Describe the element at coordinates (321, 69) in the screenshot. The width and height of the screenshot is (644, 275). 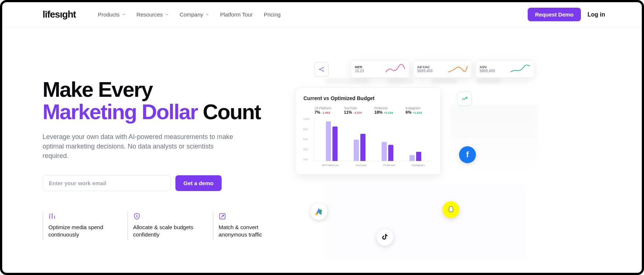
I see `share-icon-button` at that location.